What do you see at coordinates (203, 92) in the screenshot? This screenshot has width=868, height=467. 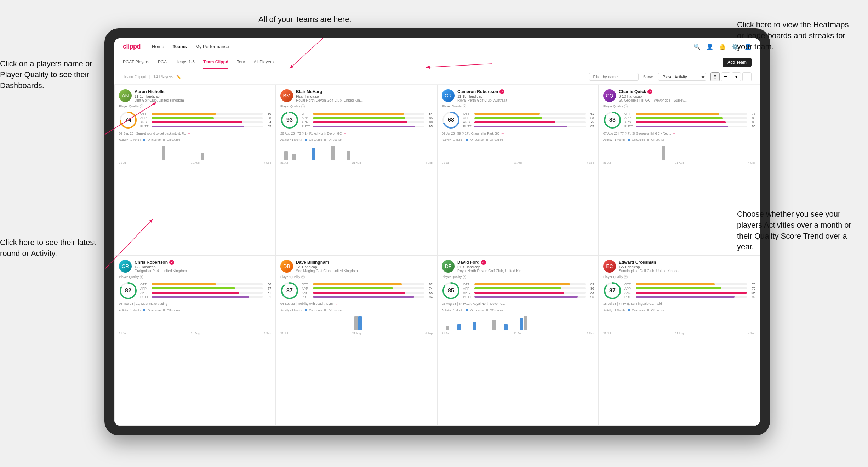 I see `player-name: Aaron Nicholls` at bounding box center [203, 92].